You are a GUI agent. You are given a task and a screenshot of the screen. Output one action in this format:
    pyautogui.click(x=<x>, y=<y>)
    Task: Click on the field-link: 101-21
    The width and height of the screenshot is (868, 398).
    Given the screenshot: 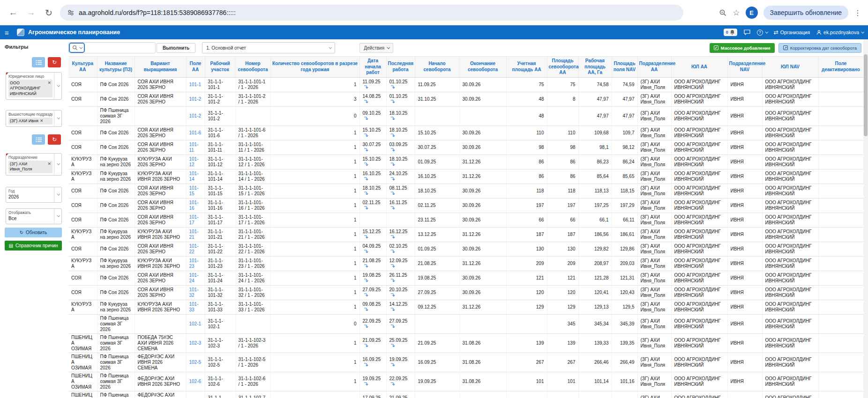 What is the action you would take?
    pyautogui.click(x=194, y=234)
    